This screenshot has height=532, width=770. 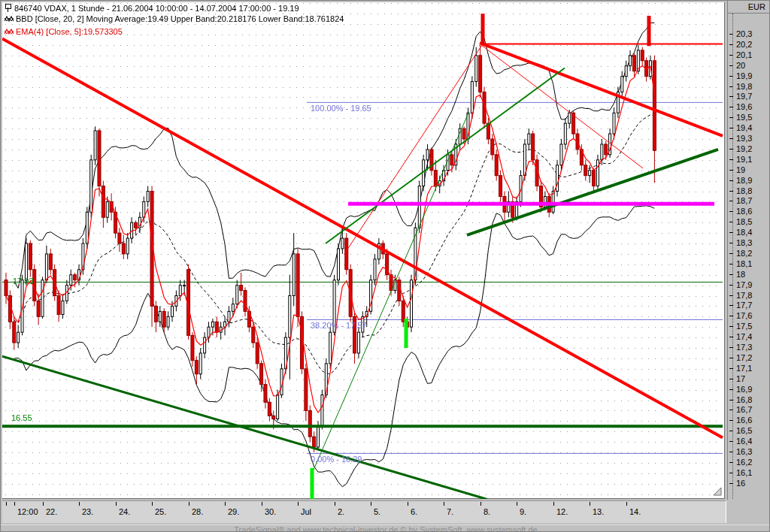 I want to click on credit-footer: TradeSignal® and www.technical-investor.…, so click(x=385, y=528).